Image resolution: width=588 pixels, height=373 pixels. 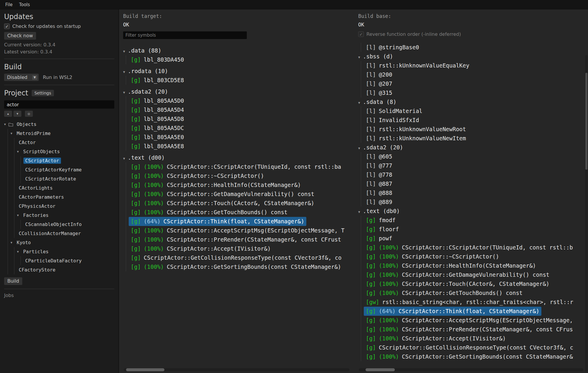 What do you see at coordinates (66, 252) in the screenshot?
I see `tree-item-Particles: ▼Particles` at bounding box center [66, 252].